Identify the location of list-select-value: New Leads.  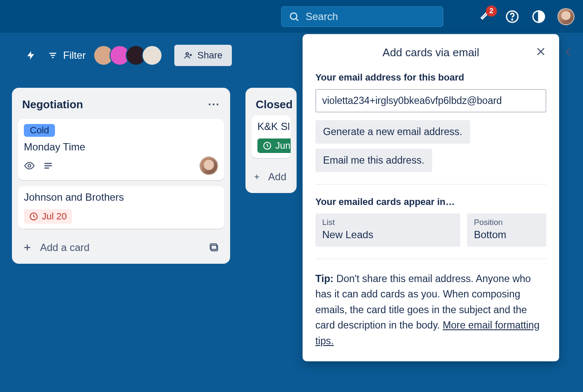
(388, 235).